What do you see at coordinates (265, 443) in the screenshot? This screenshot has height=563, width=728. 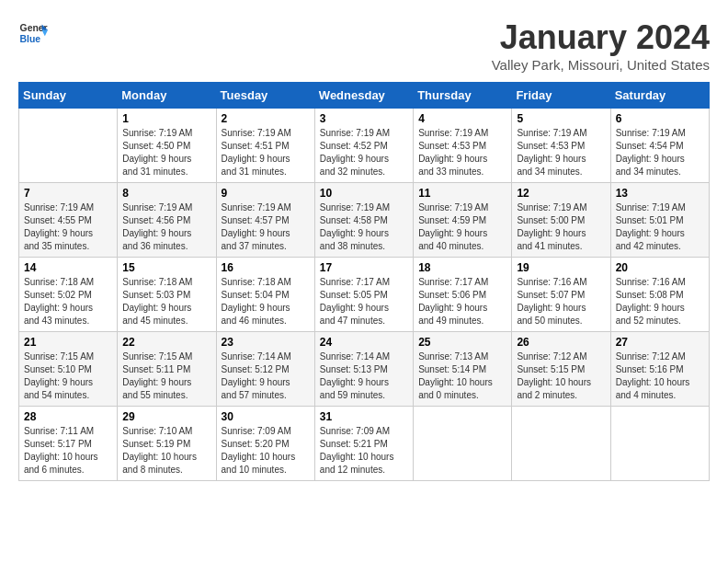 I see `calendar-cell: 30Sunrise: 7:09 AM Sunset: 5:20 PM Dayli…` at bounding box center [265, 443].